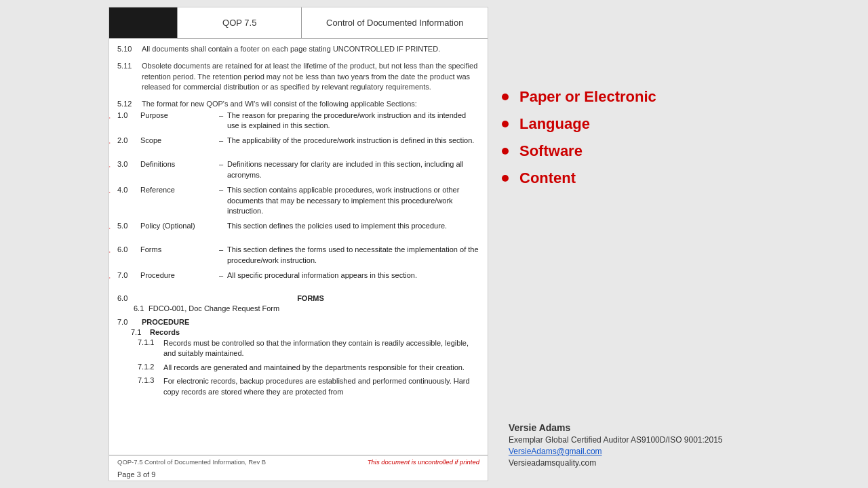 Image resolution: width=868 pixels, height=488 pixels. Describe the element at coordinates (165, 332) in the screenshot. I see `records-label: Records` at that location.